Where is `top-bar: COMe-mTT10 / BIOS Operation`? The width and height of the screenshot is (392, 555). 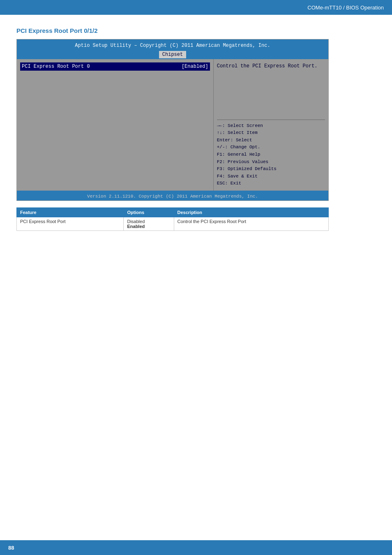 top-bar: COMe-mTT10 / BIOS Operation is located at coordinates (196, 7).